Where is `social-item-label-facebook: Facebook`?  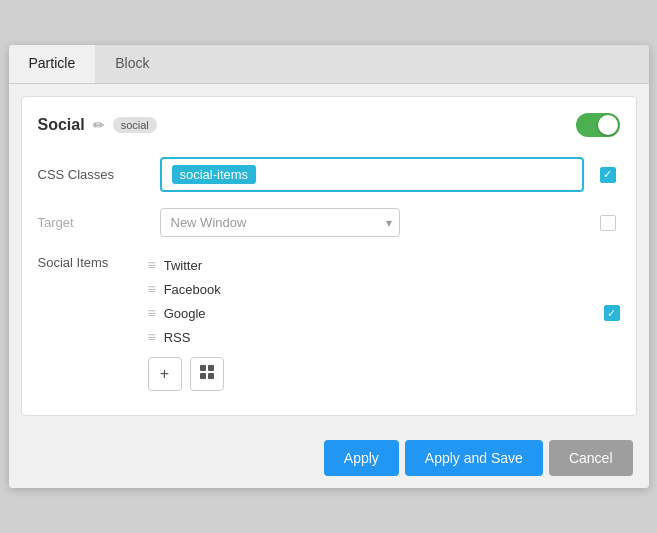
social-item-label-facebook: Facebook is located at coordinates (192, 290).